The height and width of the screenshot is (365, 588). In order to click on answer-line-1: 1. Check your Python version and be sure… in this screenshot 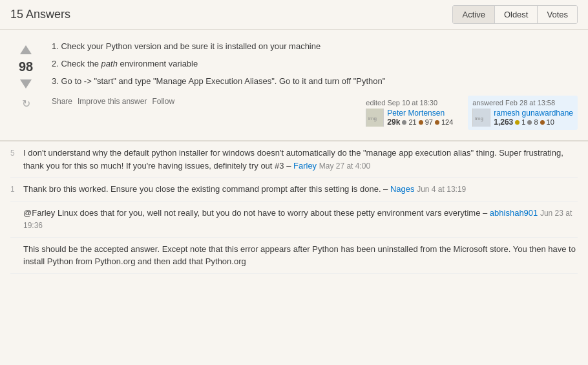, I will do `click(315, 47)`.